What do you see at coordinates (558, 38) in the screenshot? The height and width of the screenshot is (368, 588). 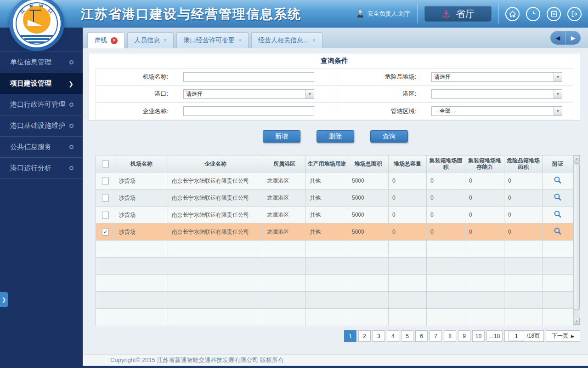 I see `tab-scroll-left-button: ◀` at bounding box center [558, 38].